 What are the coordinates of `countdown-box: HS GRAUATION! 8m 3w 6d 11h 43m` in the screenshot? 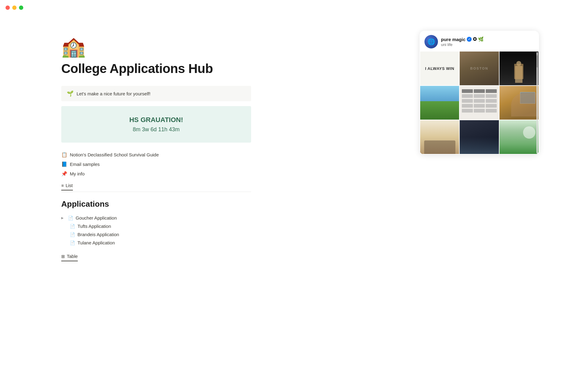 It's located at (156, 125).